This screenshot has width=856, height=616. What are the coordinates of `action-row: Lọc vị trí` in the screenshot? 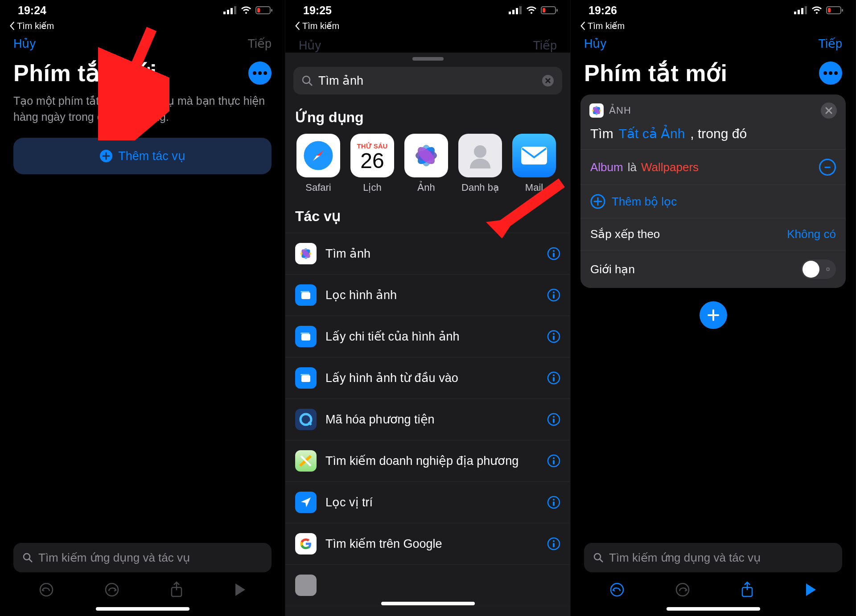 It's located at (428, 503).